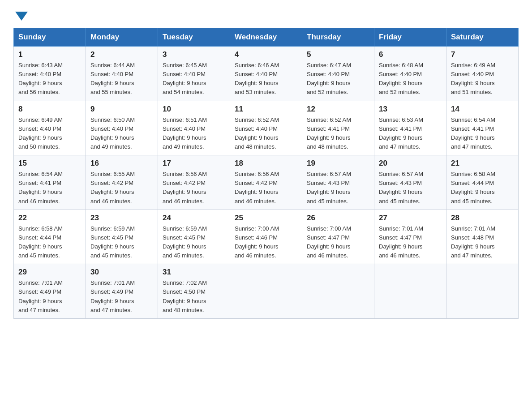 This screenshot has height=411, width=532. What do you see at coordinates (122, 38) in the screenshot?
I see `day-of-week-header: Monday` at bounding box center [122, 38].